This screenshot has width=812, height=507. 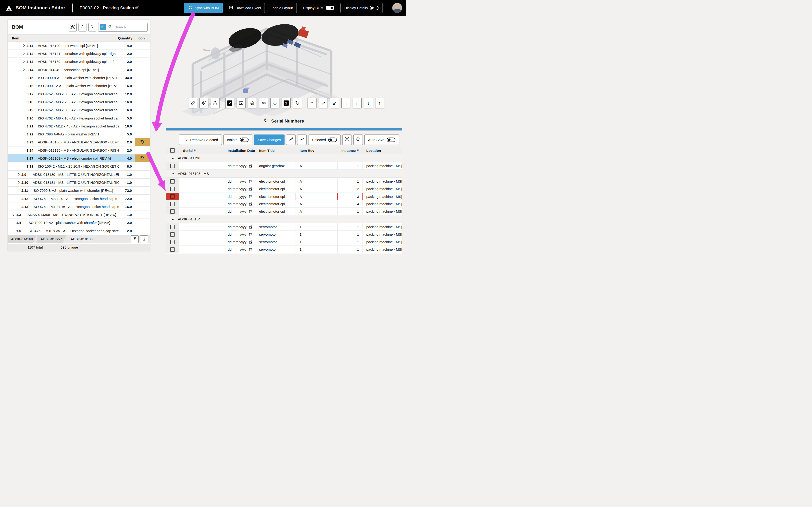 I want to click on pan-up-button: ↑, so click(x=380, y=103).